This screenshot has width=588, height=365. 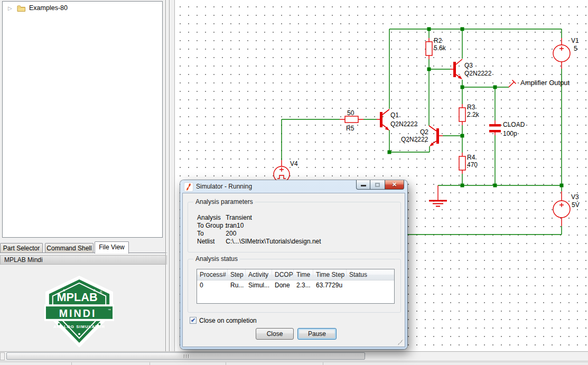 I want to click on mplab-mindi-logo: MPLAB ® MINDI ™ ANALOG SIMULATOR, so click(x=79, y=312).